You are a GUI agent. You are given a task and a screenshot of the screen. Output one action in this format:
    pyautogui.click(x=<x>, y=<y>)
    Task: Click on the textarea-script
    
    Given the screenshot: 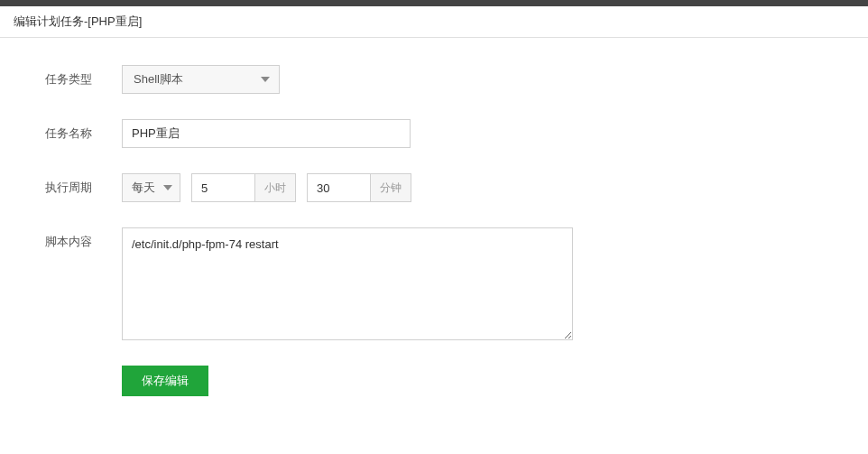 What is the action you would take?
    pyautogui.click(x=347, y=283)
    